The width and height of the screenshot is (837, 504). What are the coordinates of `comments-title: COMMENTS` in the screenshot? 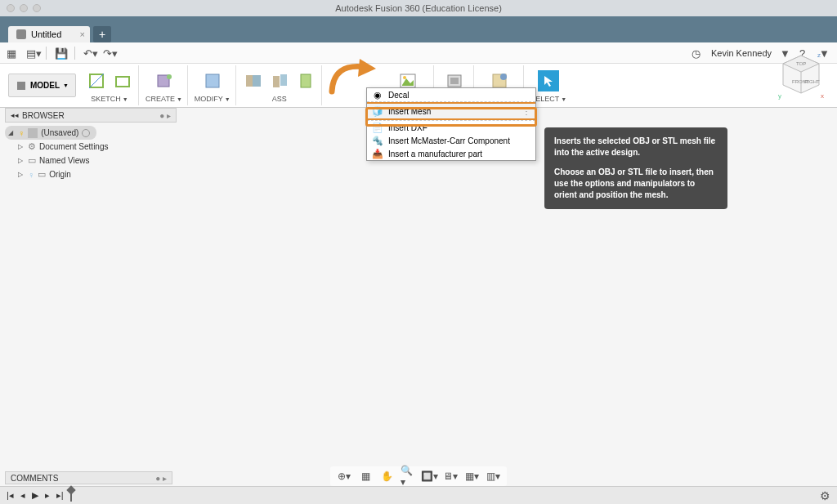 It's located at (34, 479).